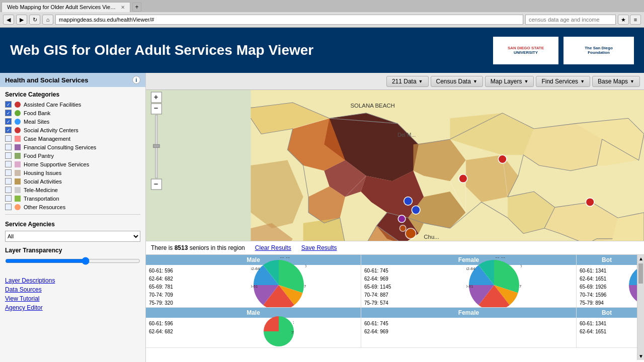 The image size is (644, 362). Describe the element at coordinates (475, 81) in the screenshot. I see `census-dropdown-arrow: ▼` at that location.